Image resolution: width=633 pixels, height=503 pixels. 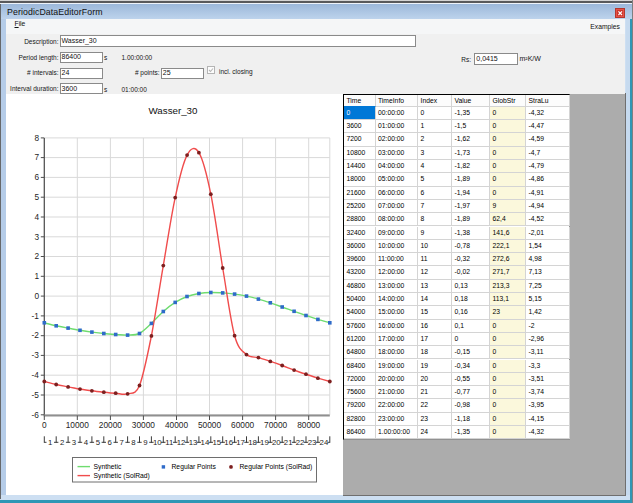 I want to click on svg-text: 15, so click(x=216, y=442).